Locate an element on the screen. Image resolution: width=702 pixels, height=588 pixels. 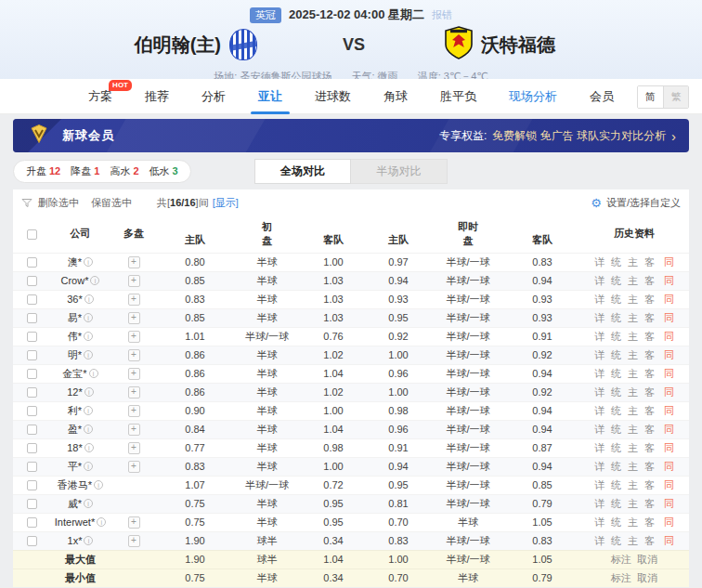
league-badge: 英冠 is located at coordinates (266, 15).